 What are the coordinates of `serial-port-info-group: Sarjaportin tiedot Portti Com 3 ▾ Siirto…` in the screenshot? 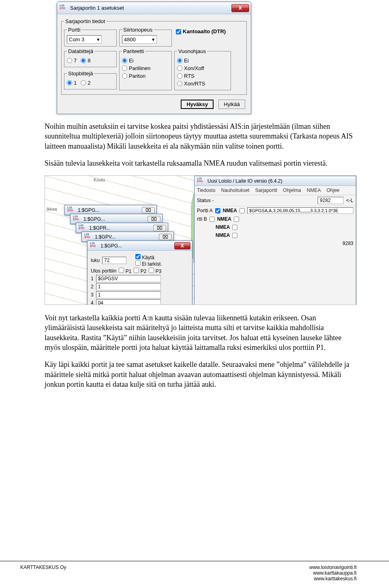 It's located at (154, 57).